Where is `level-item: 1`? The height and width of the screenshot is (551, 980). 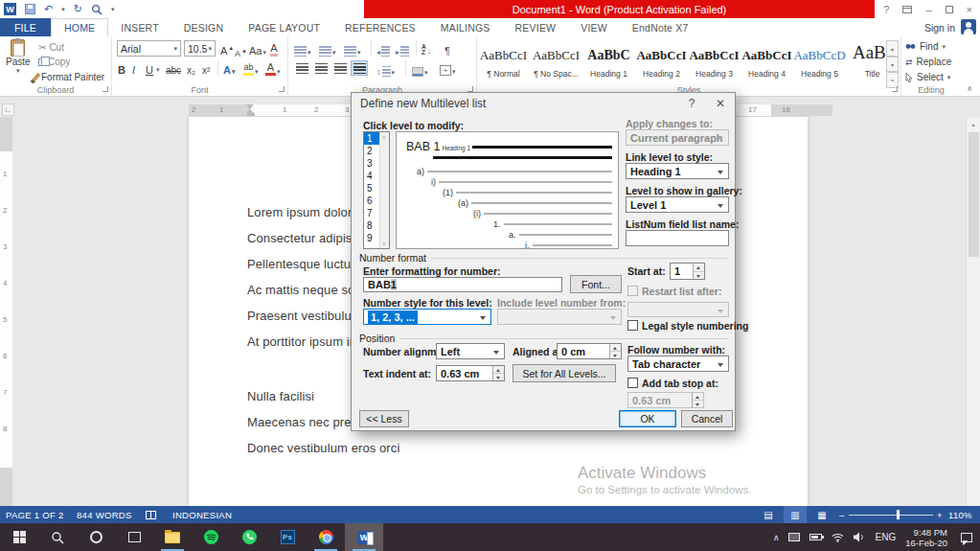 level-item: 1 is located at coordinates (372, 138).